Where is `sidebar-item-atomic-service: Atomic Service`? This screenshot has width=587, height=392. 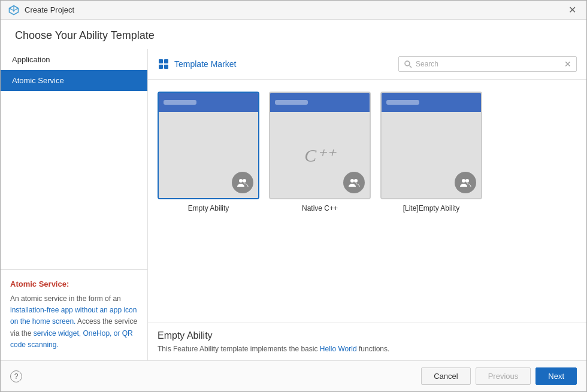
sidebar-item-atomic-service: Atomic Service is located at coordinates (74, 80).